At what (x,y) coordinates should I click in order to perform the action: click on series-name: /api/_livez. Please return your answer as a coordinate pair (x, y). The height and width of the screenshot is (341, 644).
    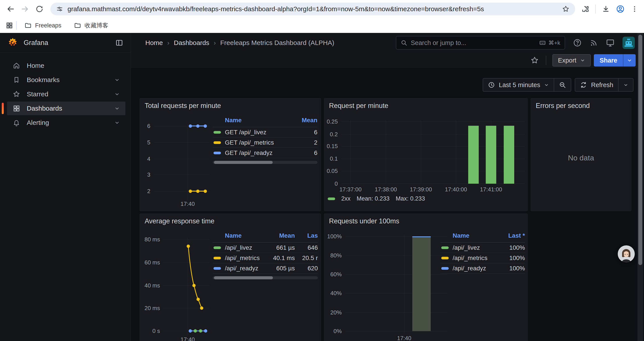
    Looking at the image, I should click on (244, 248).